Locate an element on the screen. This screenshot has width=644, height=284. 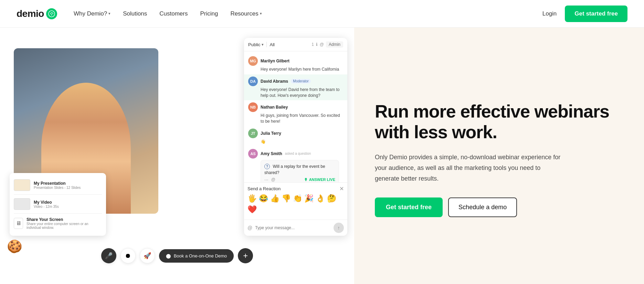
nav-links: Why Demio? ▾ Solutions Customers Pricing… is located at coordinates (308, 14).